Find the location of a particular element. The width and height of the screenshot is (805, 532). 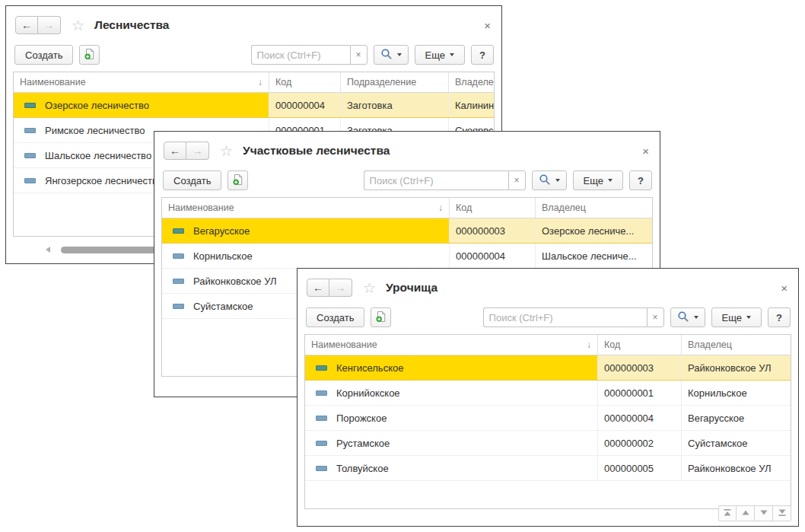

row-name: Рустамское is located at coordinates (363, 443).